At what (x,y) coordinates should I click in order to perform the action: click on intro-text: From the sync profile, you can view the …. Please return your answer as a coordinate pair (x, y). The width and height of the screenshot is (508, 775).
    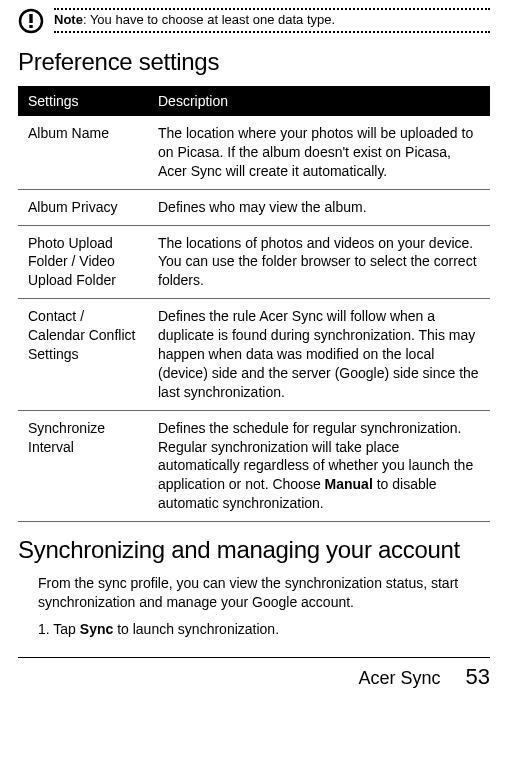
    Looking at the image, I should click on (264, 593).